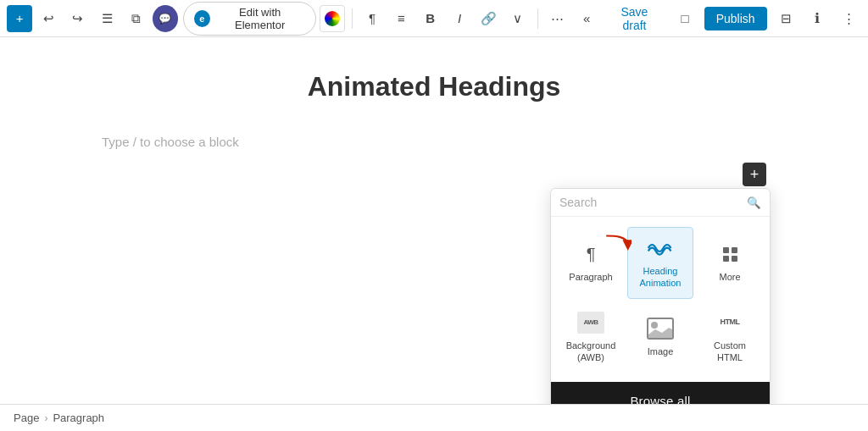 The height and width of the screenshot is (431, 868). I want to click on chevron-down-icon: ∨, so click(517, 19).